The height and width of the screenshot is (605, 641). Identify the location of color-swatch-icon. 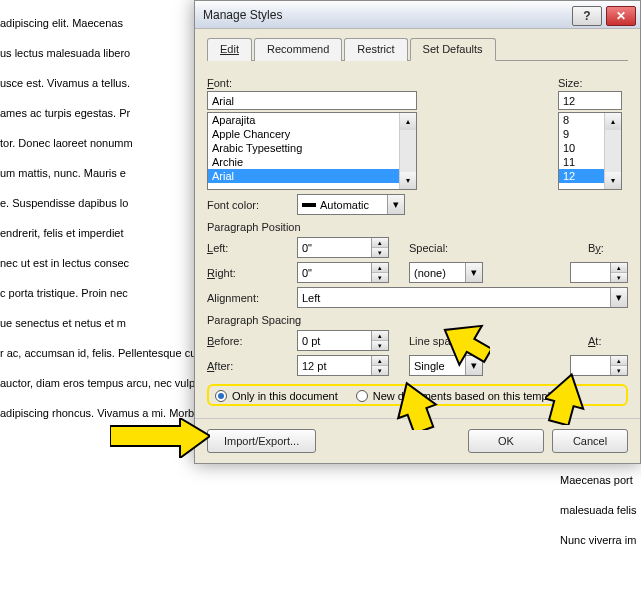
(309, 205).